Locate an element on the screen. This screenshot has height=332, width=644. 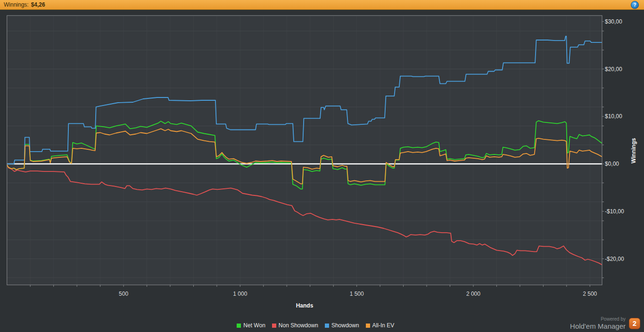
y-tick-label: -$20,00 is located at coordinates (615, 259).